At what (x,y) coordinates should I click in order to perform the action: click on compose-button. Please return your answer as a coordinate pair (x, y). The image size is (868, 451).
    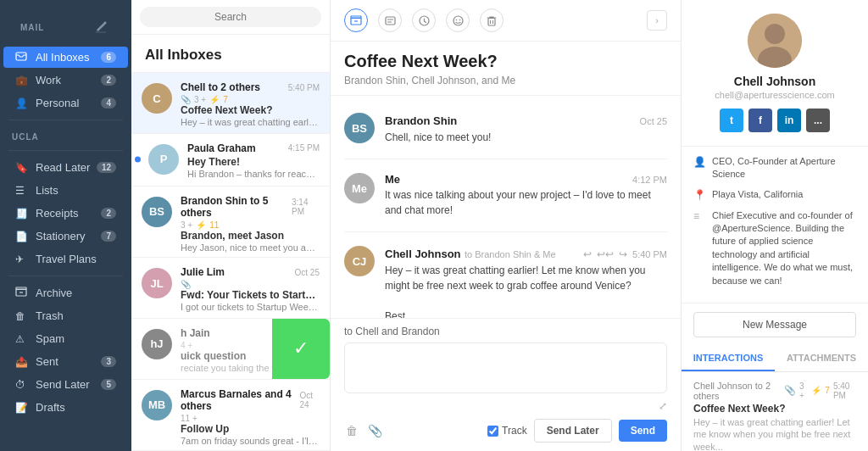
    Looking at the image, I should click on (101, 27).